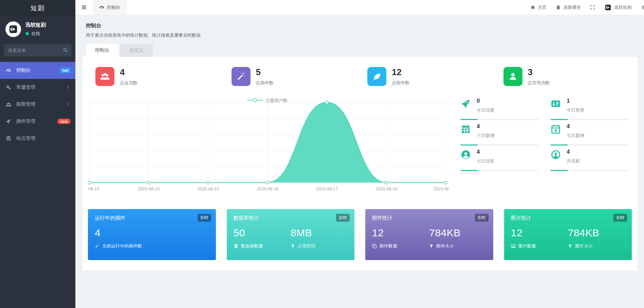 Image resolution: width=644 pixels, height=308 pixels. Describe the element at coordinates (38, 138) in the screenshot. I see `sidebar-item-site: 站点管理` at that location.